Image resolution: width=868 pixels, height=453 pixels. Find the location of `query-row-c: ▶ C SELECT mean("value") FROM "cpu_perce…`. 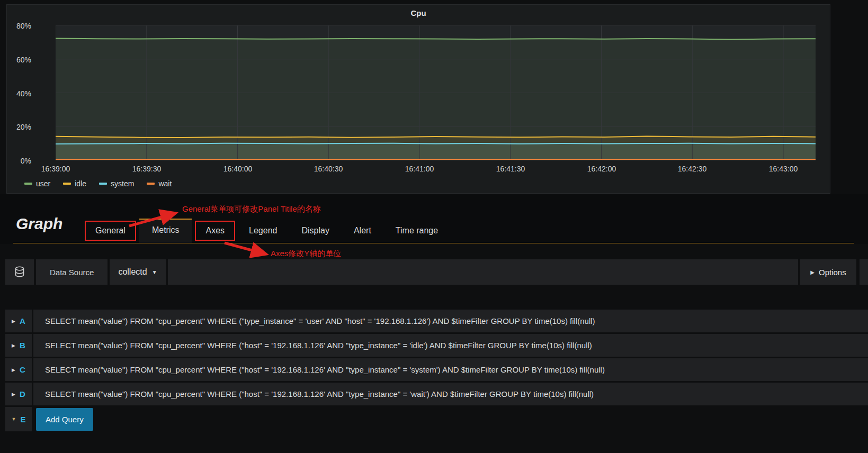

query-row-c: ▶ C SELECT mean("value") FROM "cpu_perce… is located at coordinates (436, 369).